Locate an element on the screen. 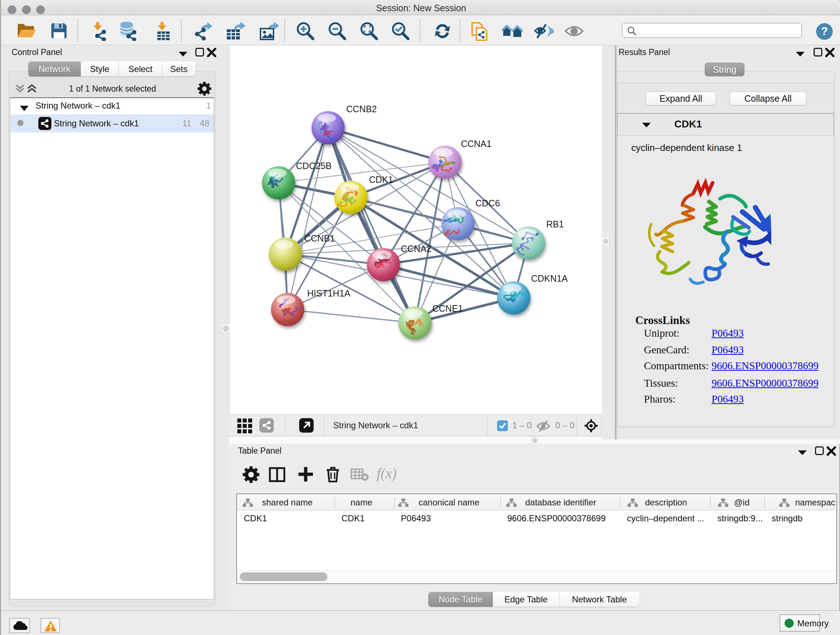 The width and height of the screenshot is (840, 635). svg-text: RB1 is located at coordinates (555, 224).